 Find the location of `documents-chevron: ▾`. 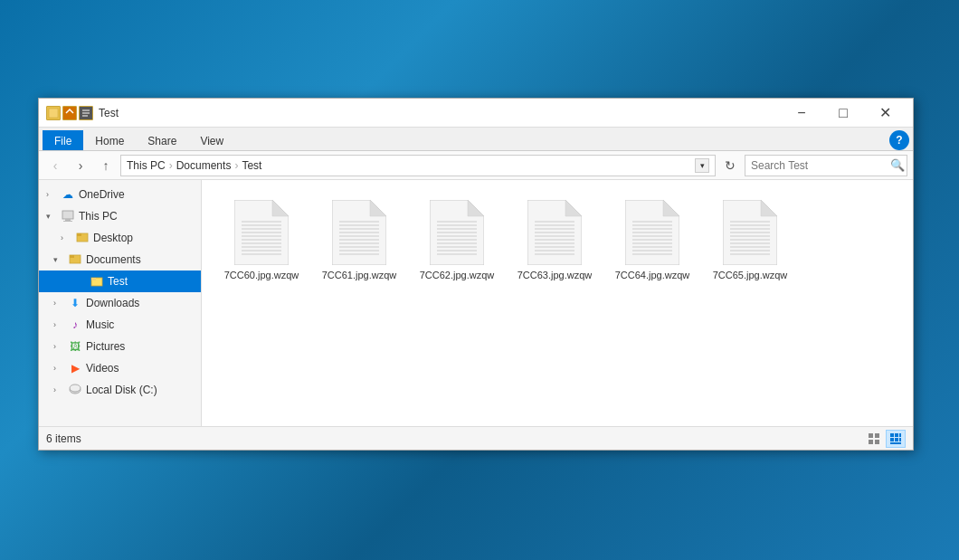

documents-chevron: ▾ is located at coordinates (59, 260).